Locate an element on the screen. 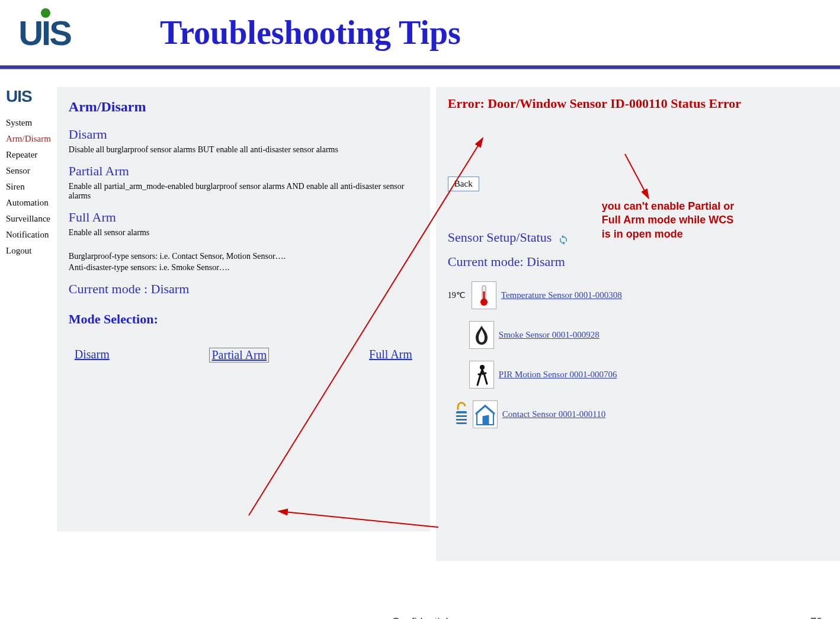 The image size is (840, 619). full-arm-desc: Enable all sensor alarms is located at coordinates (243, 233).